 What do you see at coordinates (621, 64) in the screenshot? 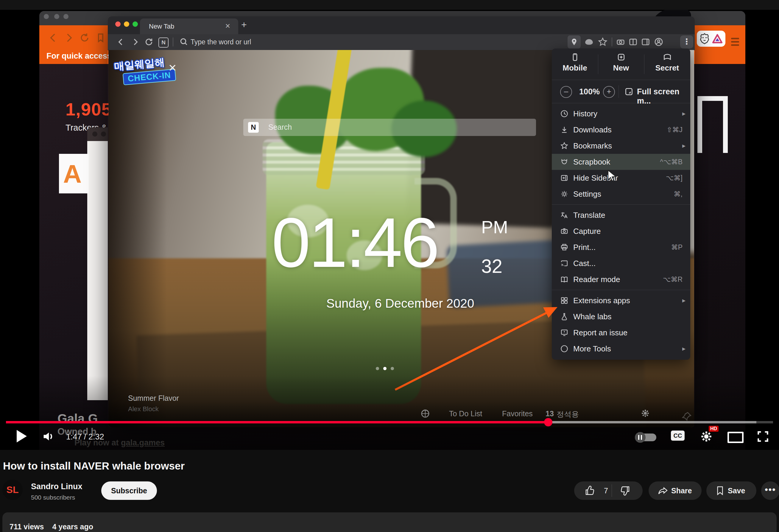
I see `menu-new-window-button: New` at bounding box center [621, 64].